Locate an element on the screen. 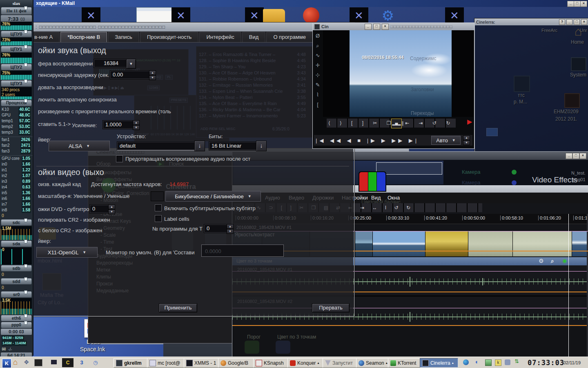 This screenshot has width=588, height=368. tray-klipper-icon: k is located at coordinates (498, 363).